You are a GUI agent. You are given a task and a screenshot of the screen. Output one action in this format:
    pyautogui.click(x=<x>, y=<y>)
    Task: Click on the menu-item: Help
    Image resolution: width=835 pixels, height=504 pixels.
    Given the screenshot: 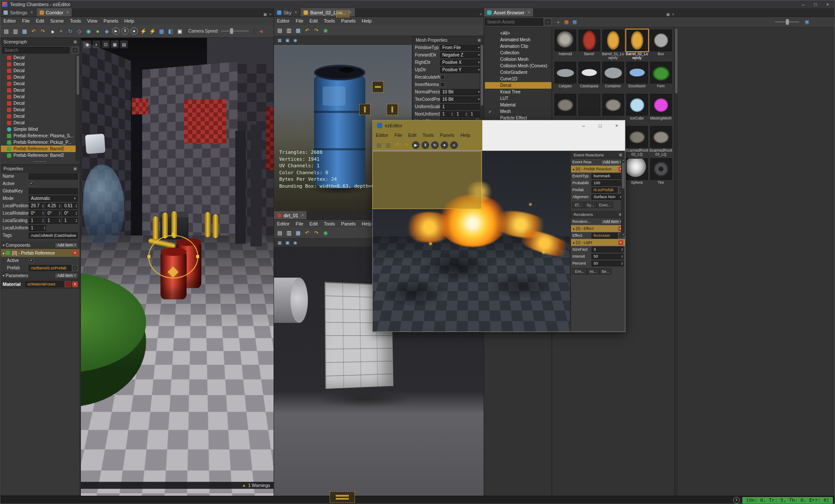 What is the action you would take?
    pyautogui.click(x=367, y=21)
    